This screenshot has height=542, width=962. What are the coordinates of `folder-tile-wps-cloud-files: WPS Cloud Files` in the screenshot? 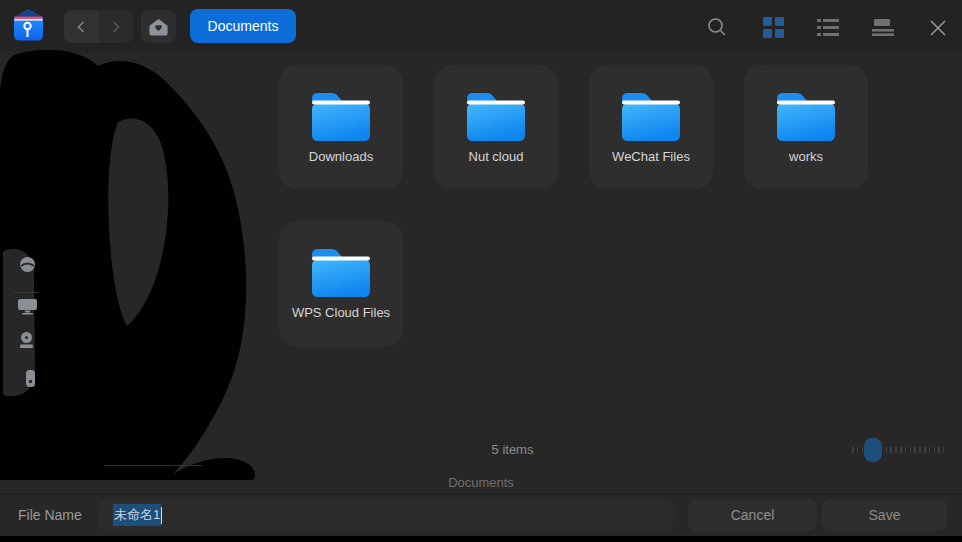 It's located at (341, 284).